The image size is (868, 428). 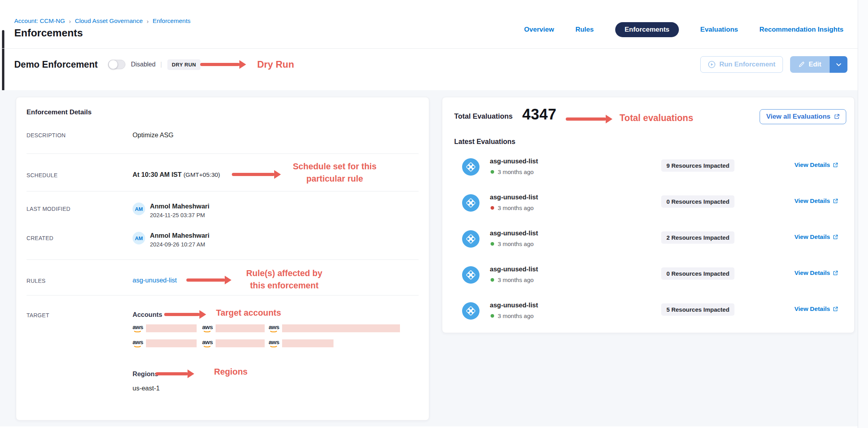 I want to click on edit-button-label: Edit, so click(x=815, y=64).